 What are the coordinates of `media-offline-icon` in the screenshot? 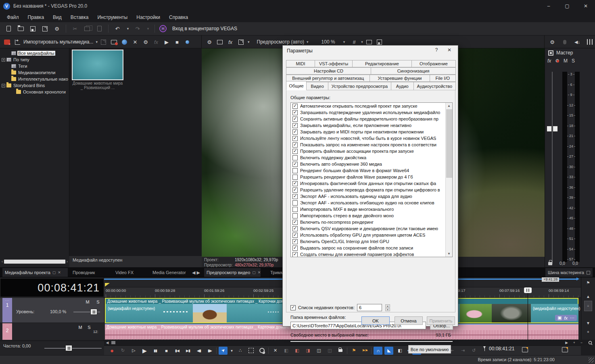 It's located at (7, 42).